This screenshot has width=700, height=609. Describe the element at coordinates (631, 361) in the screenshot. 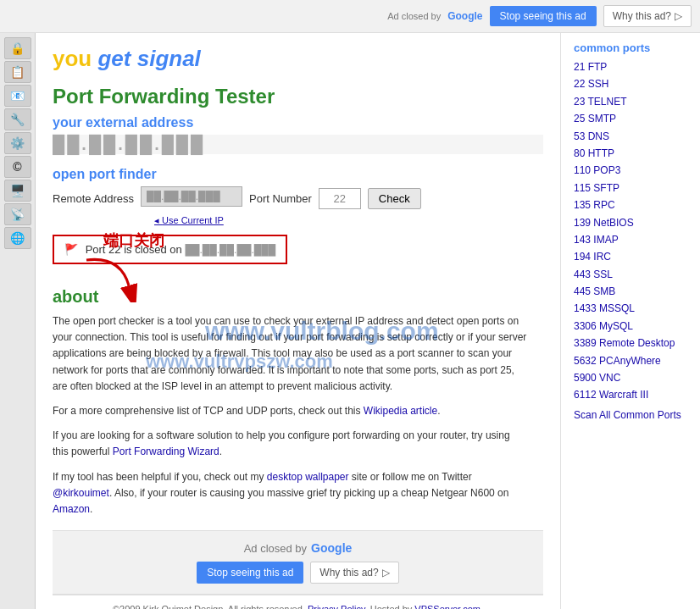

I see `port-link: 5632 PCAnyWhere` at that location.